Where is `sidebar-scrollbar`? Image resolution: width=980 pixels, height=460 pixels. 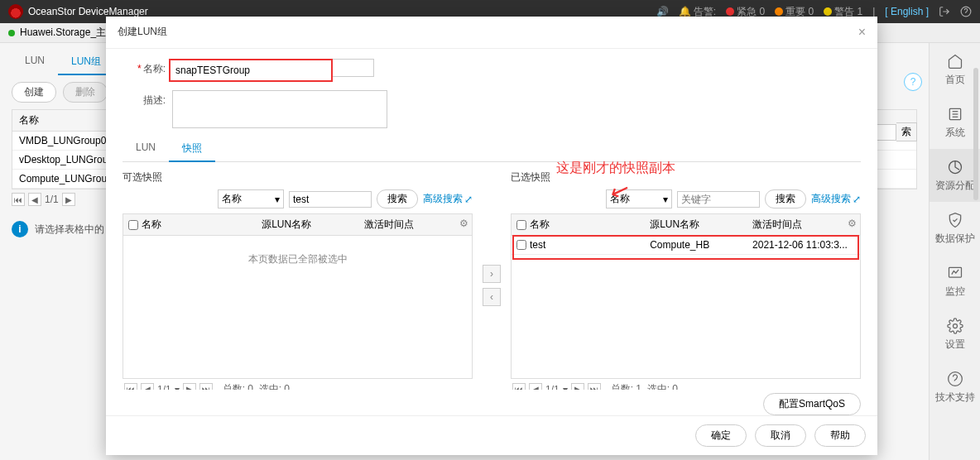
sidebar-scrollbar is located at coordinates (976, 134).